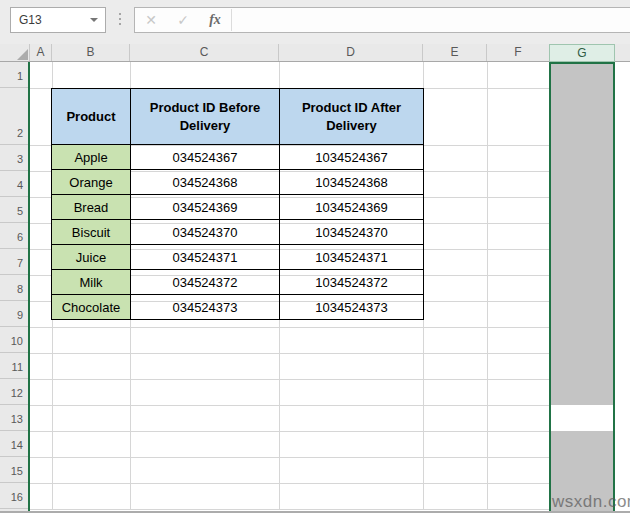  I want to click on table-row: Juice 034524371 1034524371, so click(238, 258).